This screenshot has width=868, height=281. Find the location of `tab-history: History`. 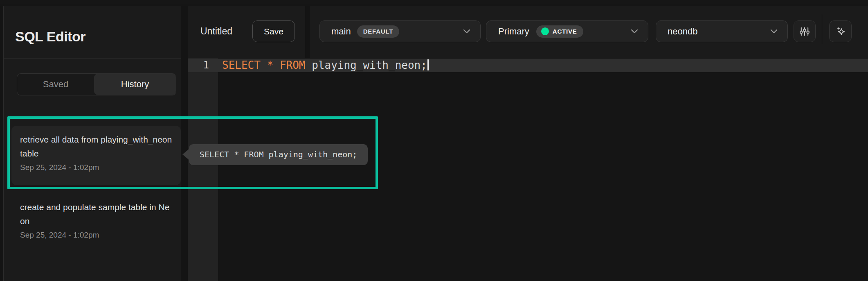

tab-history: History is located at coordinates (135, 84).